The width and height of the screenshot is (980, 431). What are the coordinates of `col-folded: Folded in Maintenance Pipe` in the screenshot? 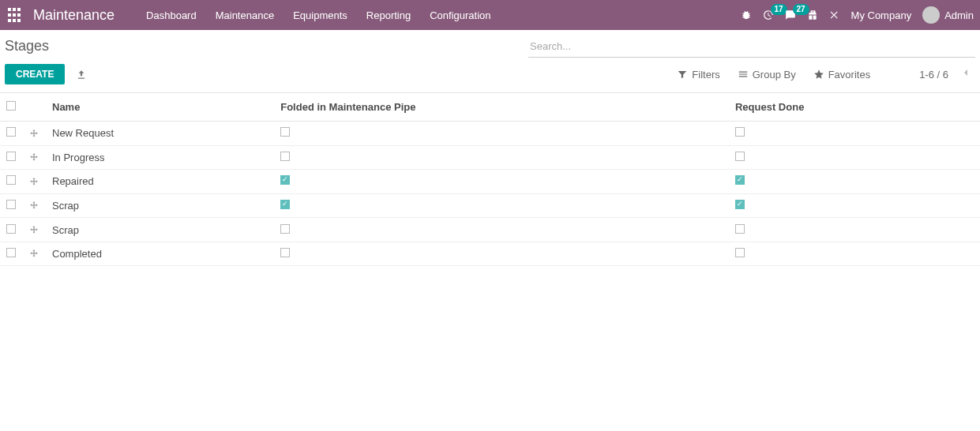 It's located at (501, 107).